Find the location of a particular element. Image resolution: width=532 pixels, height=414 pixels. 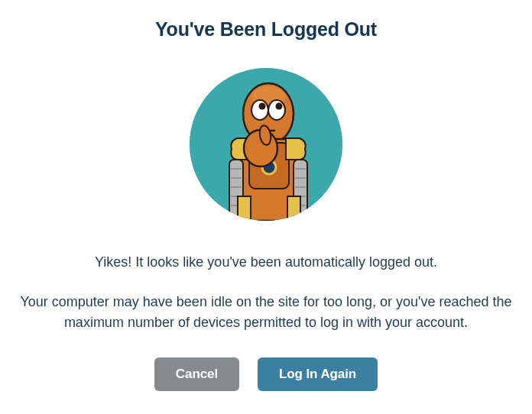

message-primary: Yikes! It looks like you've been automat… is located at coordinates (266, 263).